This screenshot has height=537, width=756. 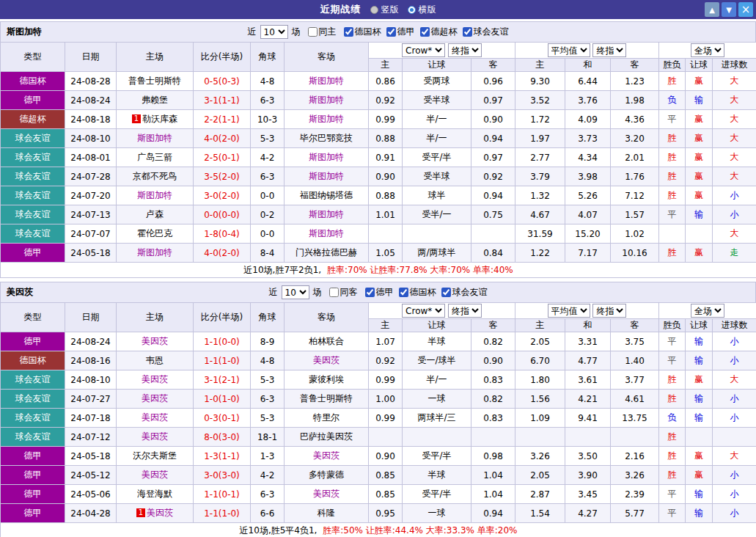 I want to click on home-team-name: 斯图加特, so click(x=155, y=252).